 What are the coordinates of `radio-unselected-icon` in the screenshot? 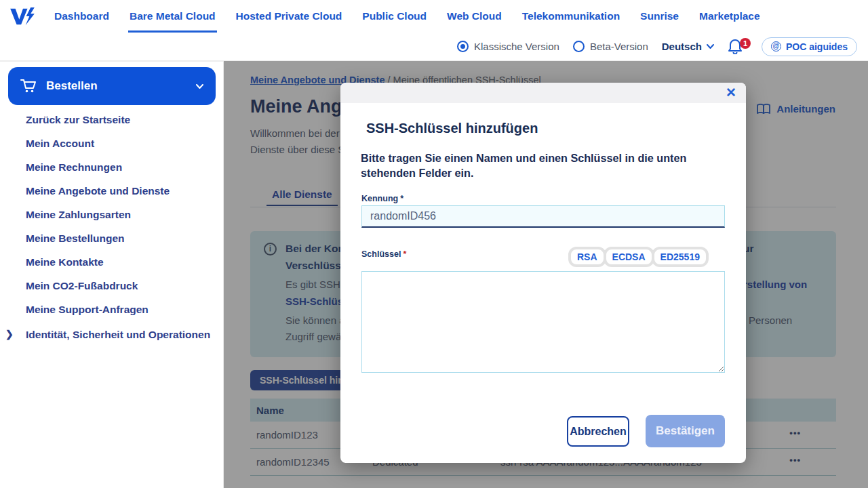 It's located at (579, 46).